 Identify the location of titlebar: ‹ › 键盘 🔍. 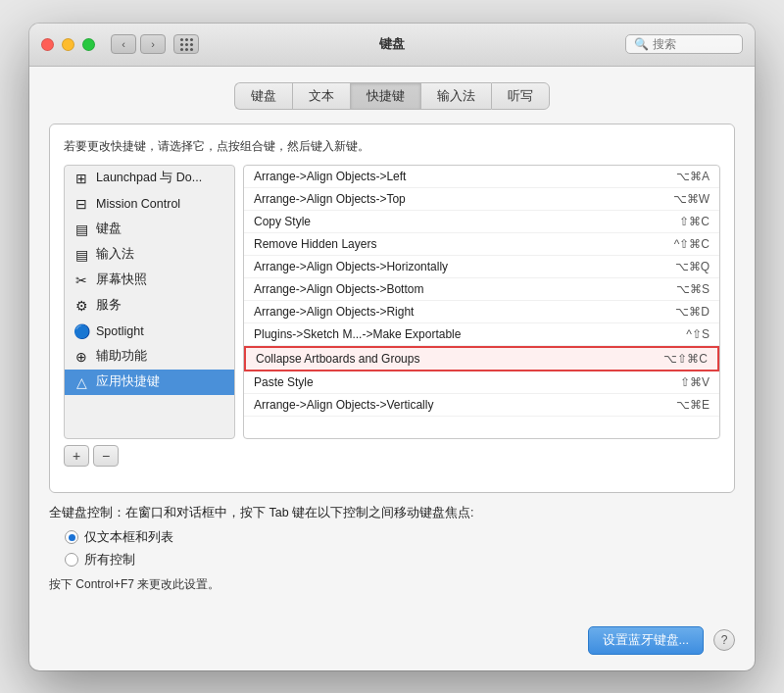
(392, 45).